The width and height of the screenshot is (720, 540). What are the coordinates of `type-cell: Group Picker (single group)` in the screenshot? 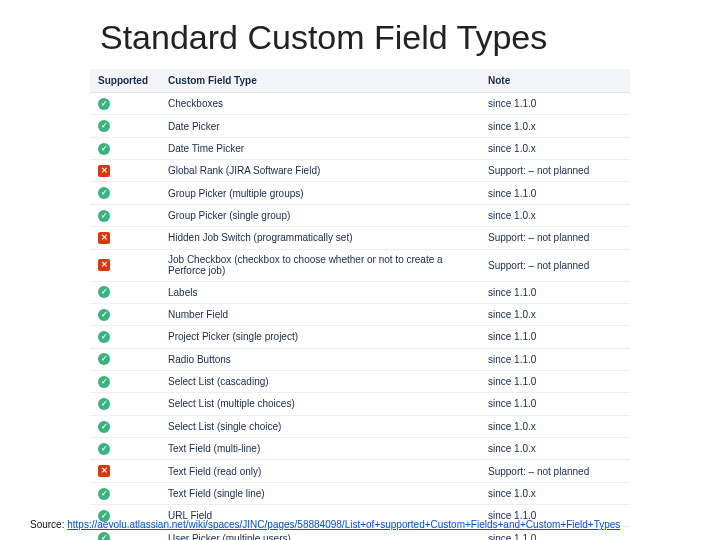 It's located at (320, 215).